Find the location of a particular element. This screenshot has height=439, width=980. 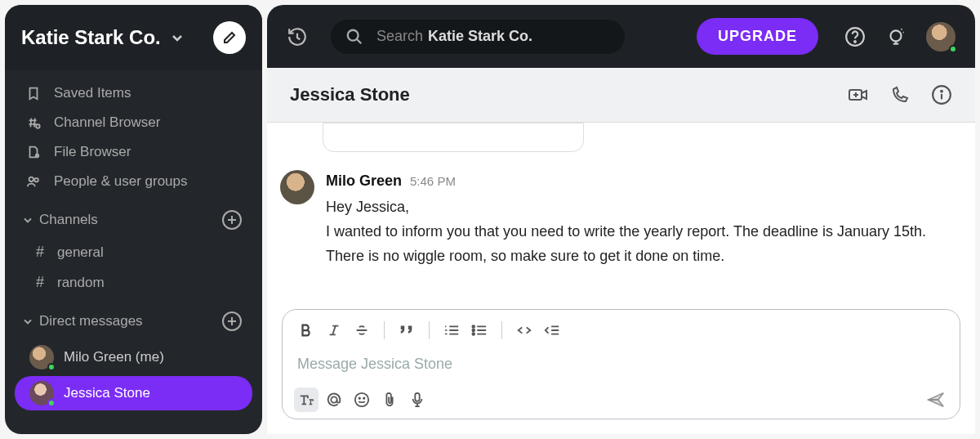

sidebar-item-label: Saved Items is located at coordinates (93, 93).